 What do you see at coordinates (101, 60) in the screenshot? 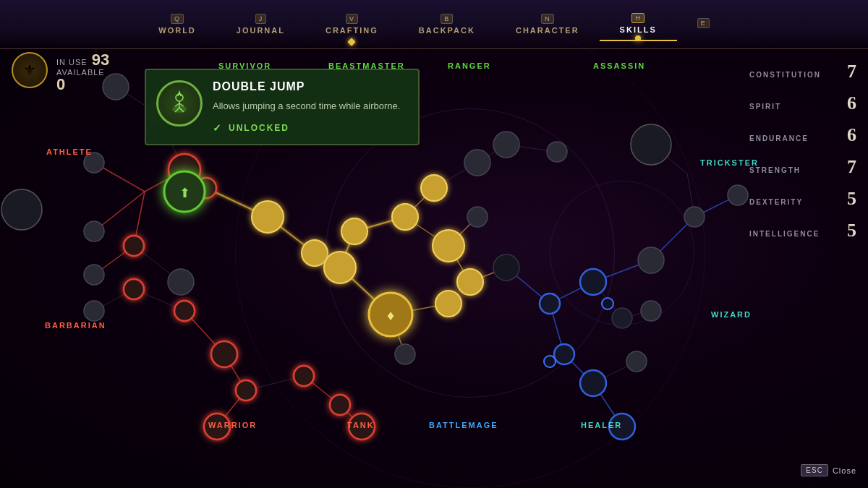
I see `in-use-value: 93` at bounding box center [101, 60].